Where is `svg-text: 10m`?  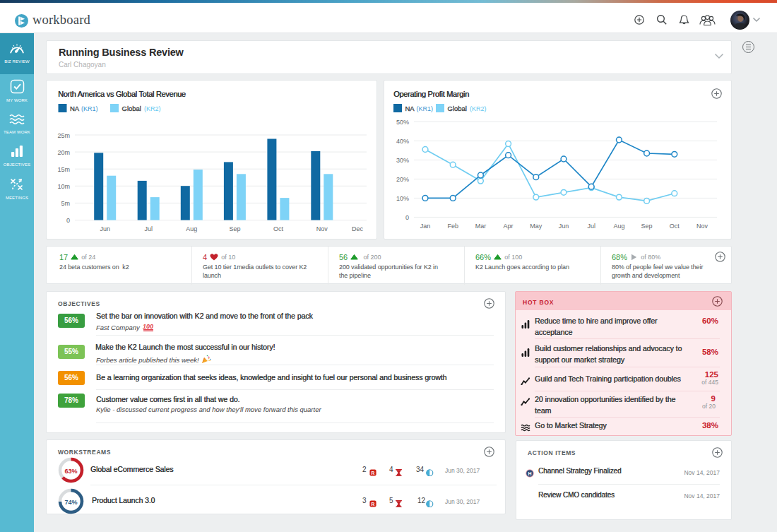 svg-text: 10m is located at coordinates (64, 187).